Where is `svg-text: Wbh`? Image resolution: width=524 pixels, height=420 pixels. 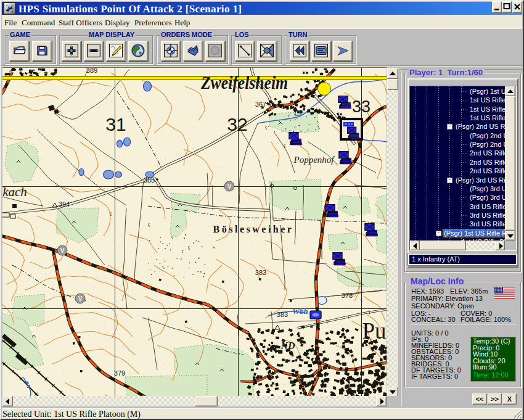 svg-text: Wbh is located at coordinates (300, 311).